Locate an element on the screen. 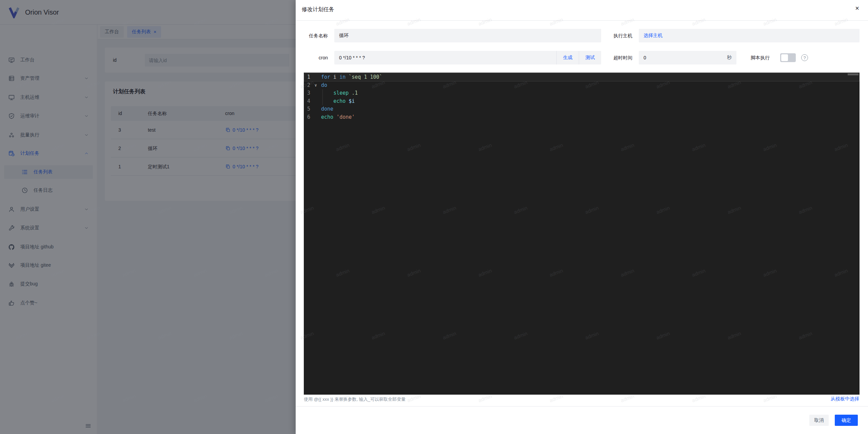 The width and height of the screenshot is (868, 434). select-host-link: 选择主机 is located at coordinates (653, 36).